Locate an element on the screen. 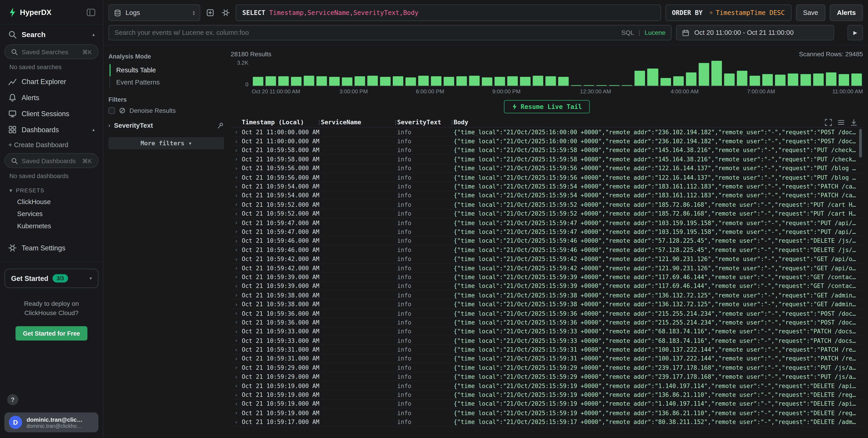 The height and width of the screenshot is (438, 868). sidebar-item-client-sessions: Client Sessions is located at coordinates (51, 114).